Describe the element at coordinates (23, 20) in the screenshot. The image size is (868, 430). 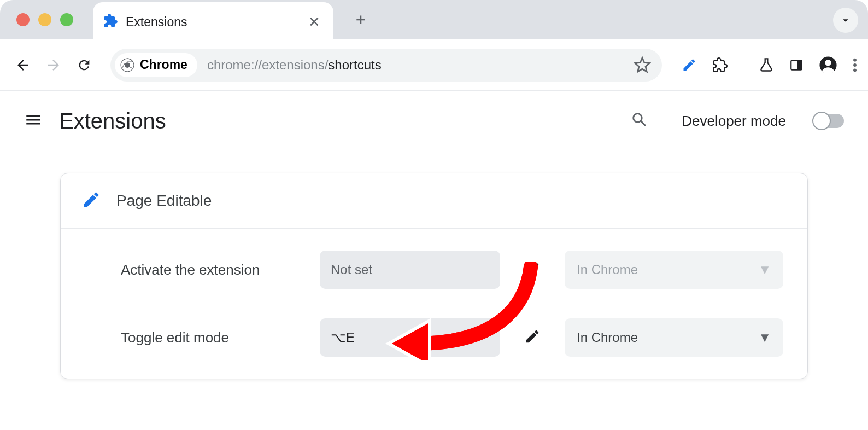
I see `close-window-button` at that location.